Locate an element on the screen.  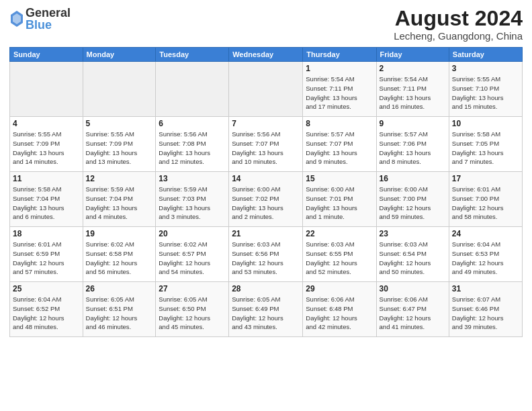
calendar-cell: 5Sunrise: 5:55 AM Sunset: 7:09 PM Daylig… is located at coordinates (120, 144).